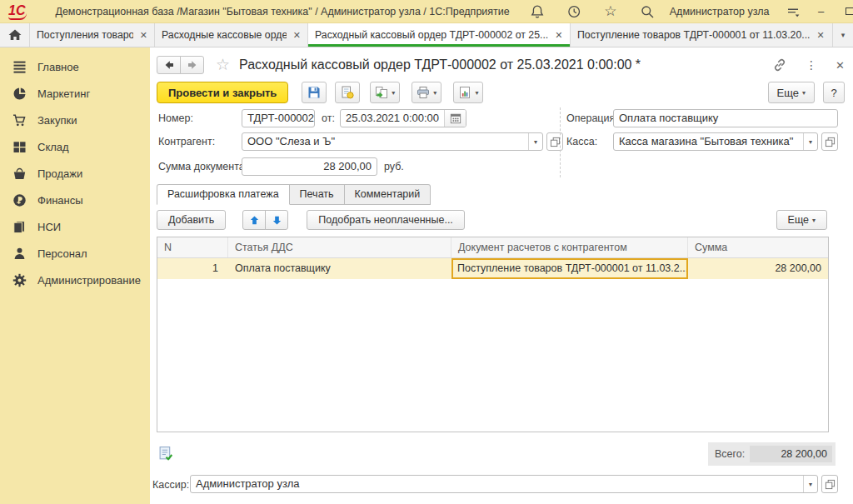  Describe the element at coordinates (20, 120) in the screenshot. I see `shopping-cart-icon` at that location.